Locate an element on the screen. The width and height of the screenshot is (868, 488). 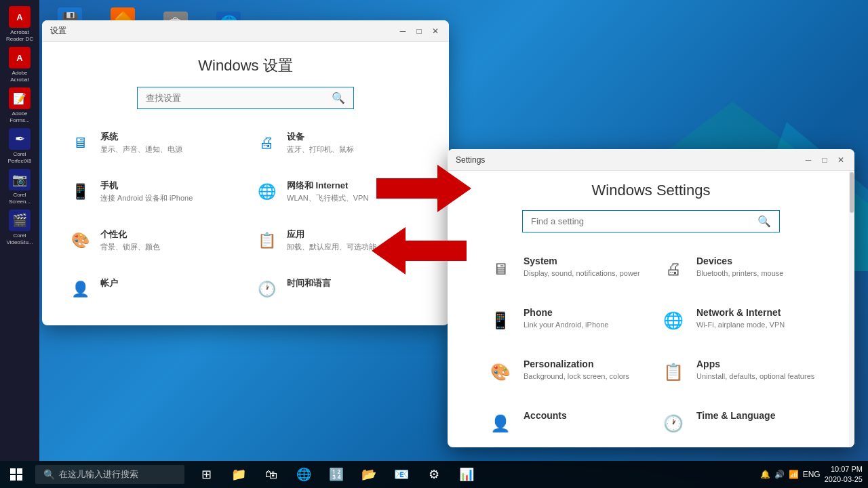
sidebar-app-adobe-forms: 📝 AdobeForms... is located at coordinates (20, 106).